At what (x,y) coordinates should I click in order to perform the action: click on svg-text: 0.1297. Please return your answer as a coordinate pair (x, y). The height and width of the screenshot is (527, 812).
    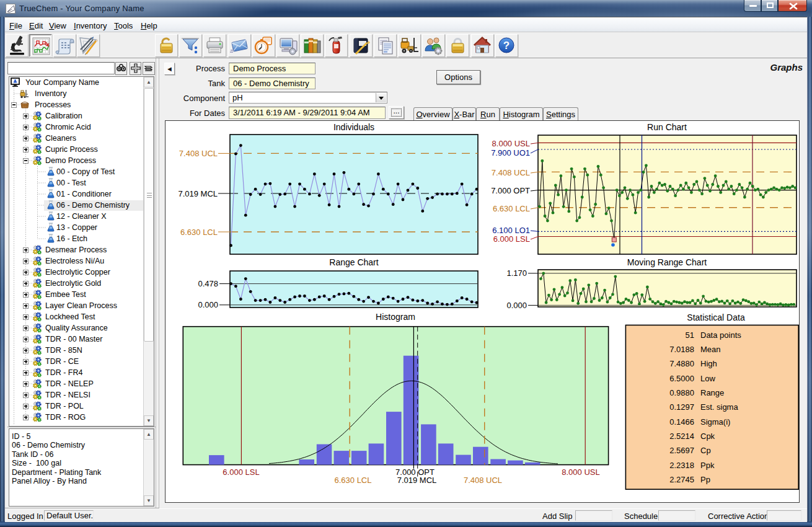
    Looking at the image, I should click on (682, 407).